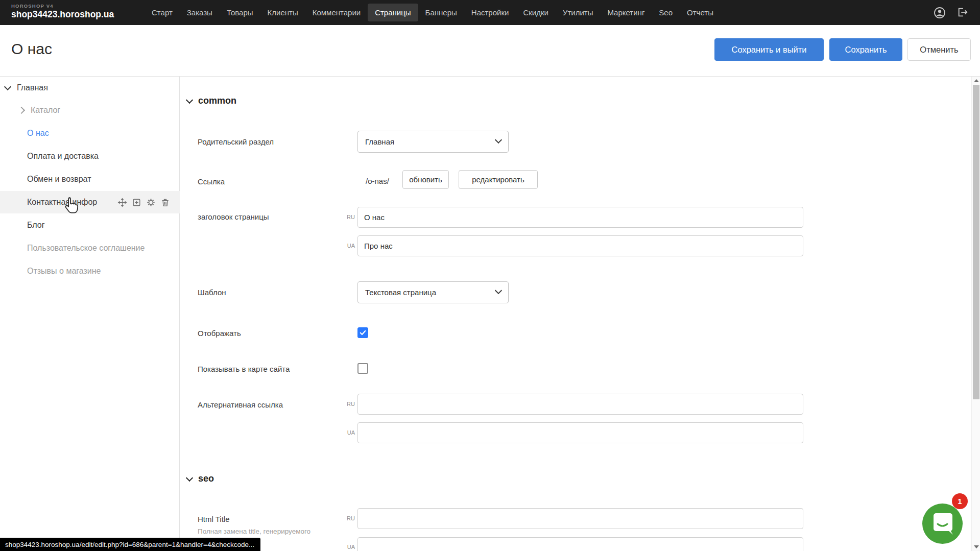 The image size is (980, 551). I want to click on alt-link-label: Альтернативная ссылка, so click(240, 404).